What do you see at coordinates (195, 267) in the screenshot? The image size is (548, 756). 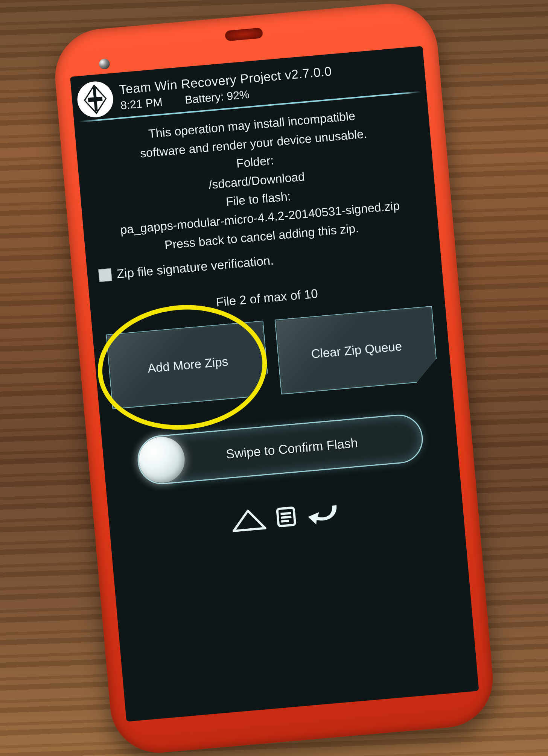 I see `checkbox-label: Zip file signature verification.` at bounding box center [195, 267].